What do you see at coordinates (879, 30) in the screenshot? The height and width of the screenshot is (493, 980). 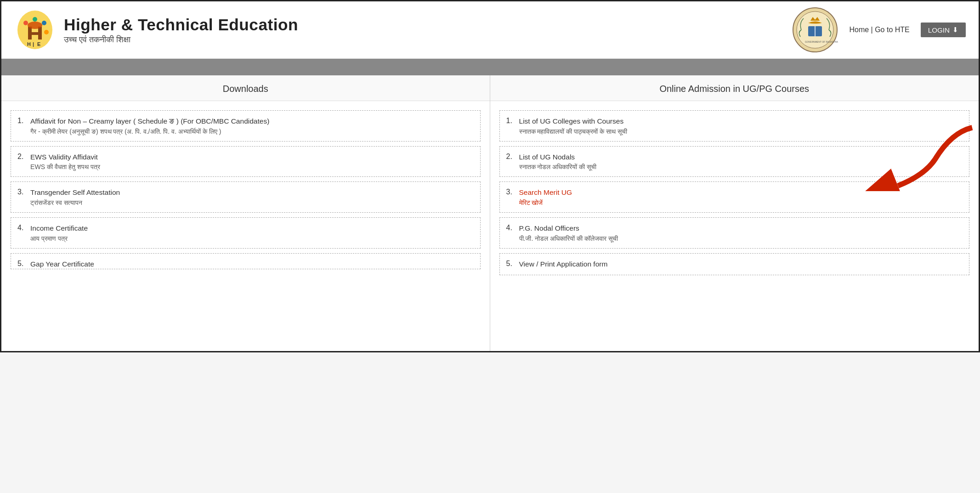 I see `home-nav-link: Home | Go to HTE` at bounding box center [879, 30].